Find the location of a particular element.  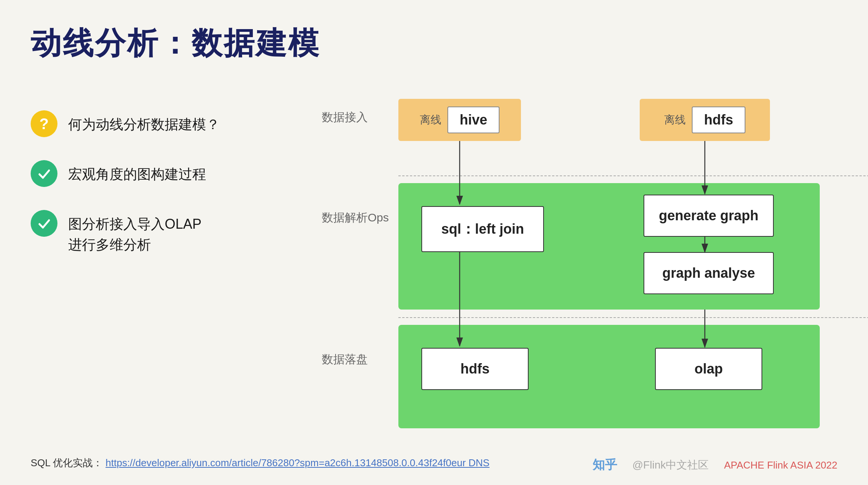

hdfs-output-box: hdfs is located at coordinates (475, 369).